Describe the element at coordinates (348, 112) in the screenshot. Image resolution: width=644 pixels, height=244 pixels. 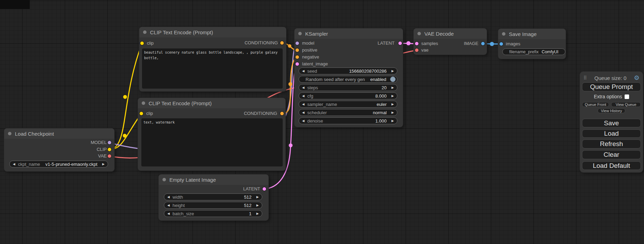
I see `widget-scheduler: ◀ scheduler normal ▶` at that location.